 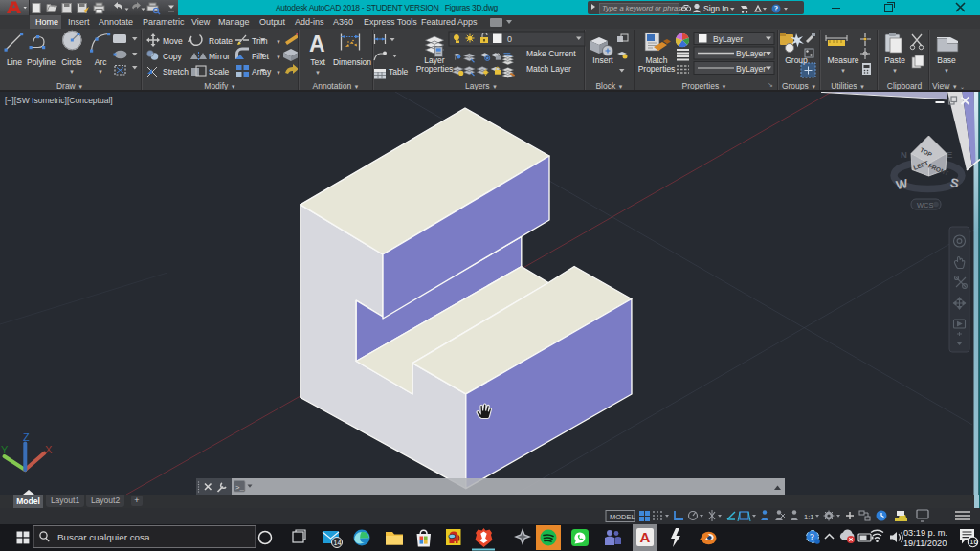 I want to click on svg-text: 14, so click(x=338, y=543).